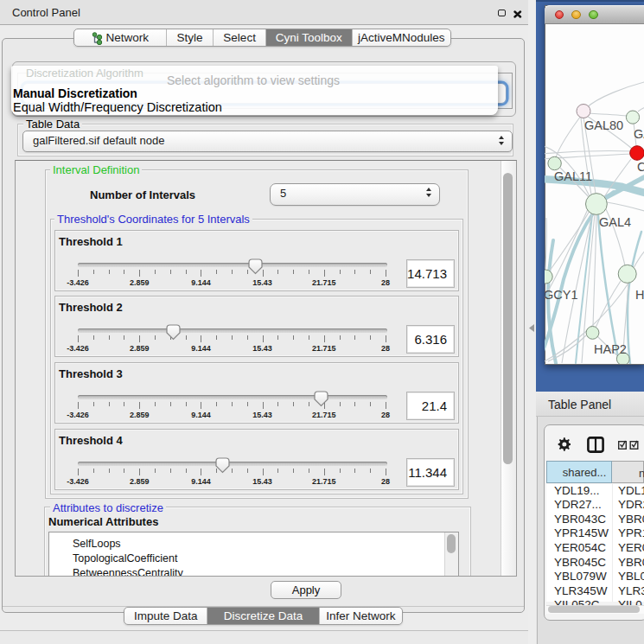 Image resolution: width=644 pixels, height=644 pixels. I want to click on svg-text: HAP2, so click(610, 349).